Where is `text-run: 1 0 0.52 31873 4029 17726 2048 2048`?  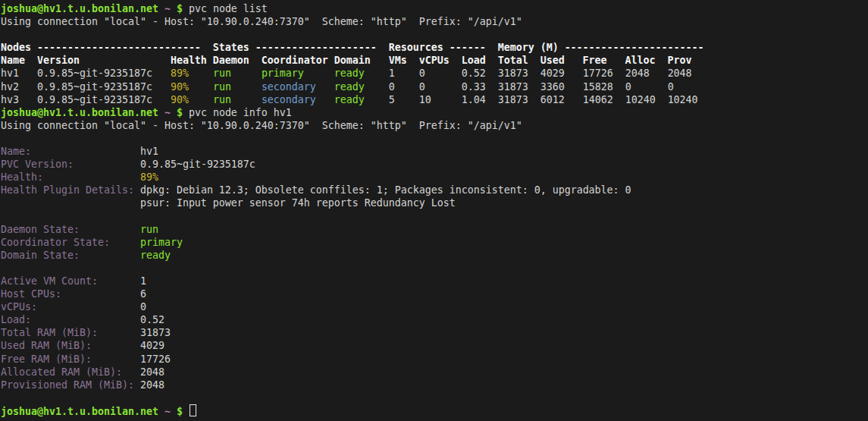 text-run: 1 0 0.52 31873 4029 17726 2048 2048 is located at coordinates (541, 73).